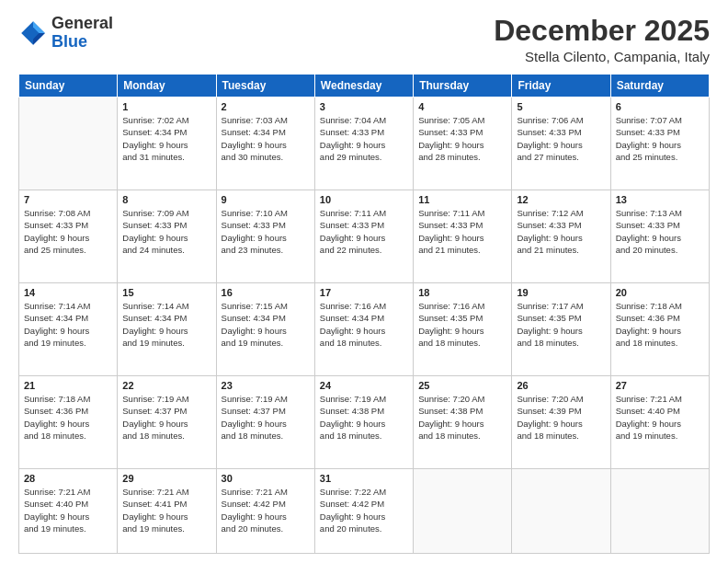  What do you see at coordinates (660, 237) in the screenshot?
I see `table-row: 13Sunrise: 7:13 AMSunset: 4:33 PMDayligh…` at bounding box center [660, 237].